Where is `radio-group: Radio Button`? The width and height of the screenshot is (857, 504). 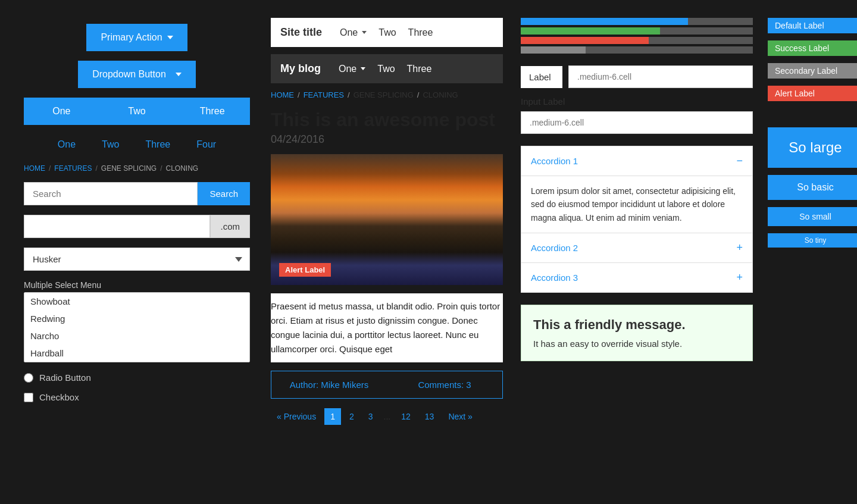
radio-group: Radio Button is located at coordinates (137, 377).